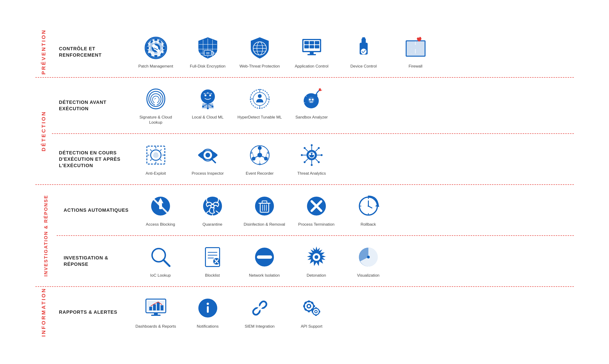 Image resolution: width=609 pixels, height=364 pixels. Describe the element at coordinates (265, 261) in the screenshot. I see `icon-network-isolation: Network Isolation` at that location.